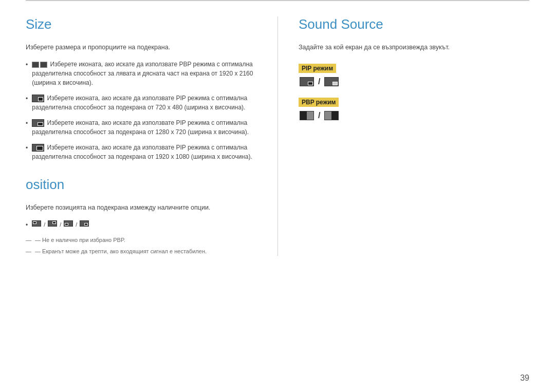  Describe the element at coordinates (142, 152) in the screenshot. I see `bullet-4-text: Изберете иконата, ако искате да използва…` at that location.